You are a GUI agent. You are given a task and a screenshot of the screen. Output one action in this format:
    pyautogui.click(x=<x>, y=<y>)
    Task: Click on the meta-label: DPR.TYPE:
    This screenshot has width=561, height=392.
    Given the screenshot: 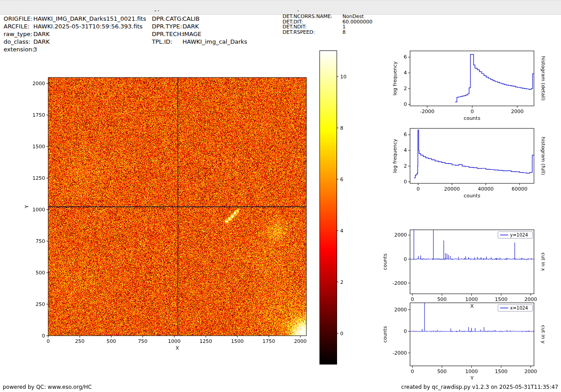 What is the action you would take?
    pyautogui.click(x=167, y=26)
    